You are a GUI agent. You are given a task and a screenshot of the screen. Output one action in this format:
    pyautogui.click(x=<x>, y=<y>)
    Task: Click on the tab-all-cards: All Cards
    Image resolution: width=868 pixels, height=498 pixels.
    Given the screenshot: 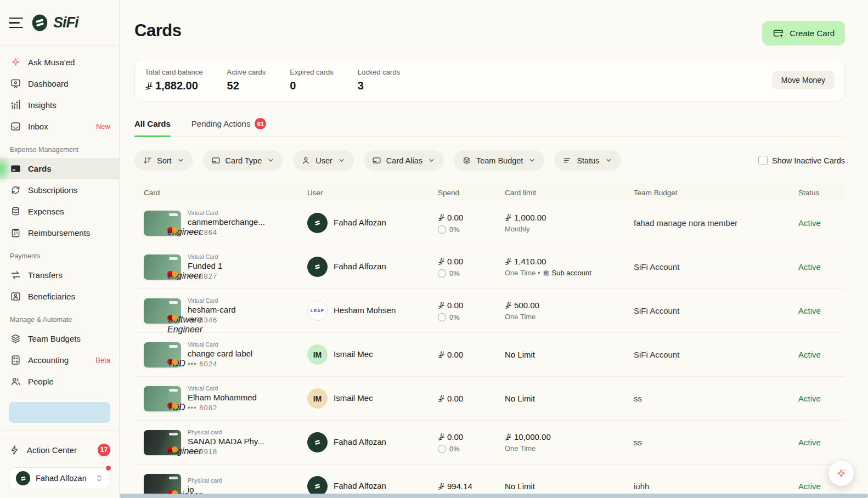 What is the action you would take?
    pyautogui.click(x=153, y=127)
    